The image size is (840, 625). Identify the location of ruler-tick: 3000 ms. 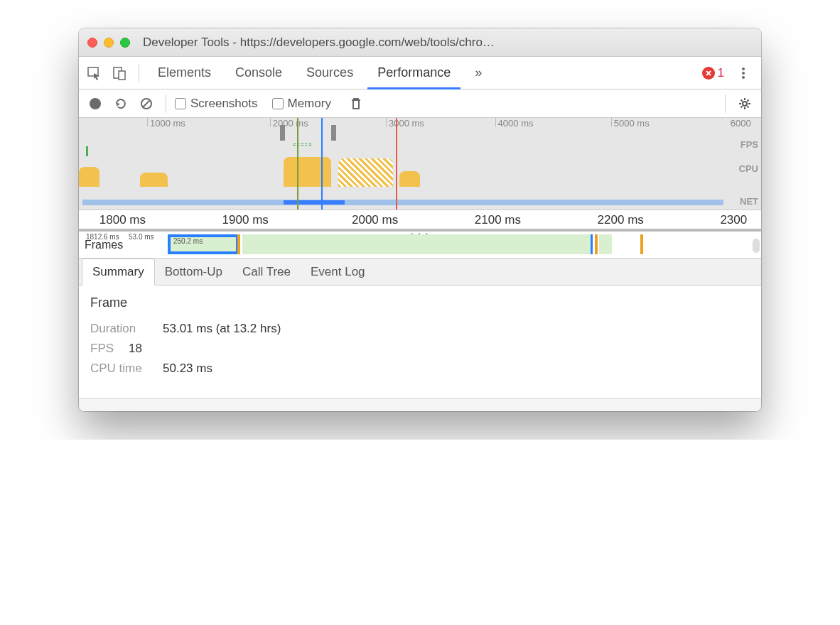
(406, 124).